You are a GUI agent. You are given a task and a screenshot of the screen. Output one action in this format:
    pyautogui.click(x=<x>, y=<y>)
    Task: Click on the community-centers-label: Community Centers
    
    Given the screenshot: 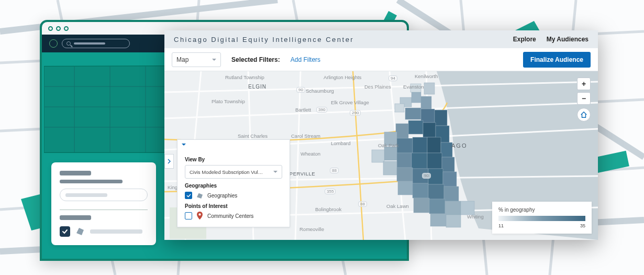 What is the action you would take?
    pyautogui.click(x=230, y=216)
    